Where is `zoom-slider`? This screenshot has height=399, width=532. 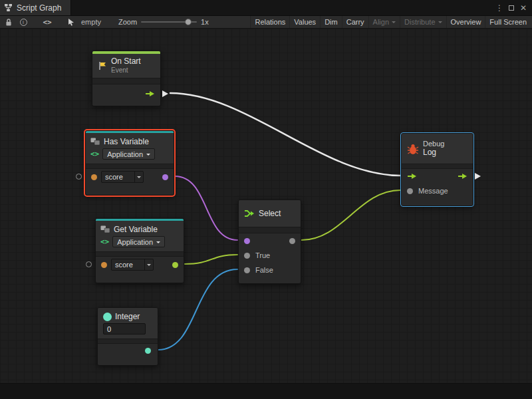 zoom-slider is located at coordinates (169, 22).